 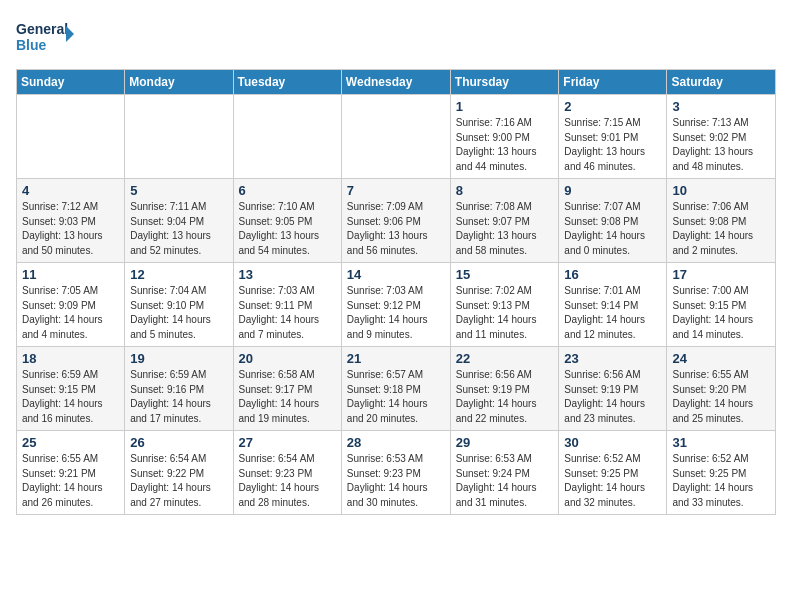 I want to click on calendar-header-row: SundayMondayTuesdayWednesdayThursdayFrid…, so click(x=396, y=82).